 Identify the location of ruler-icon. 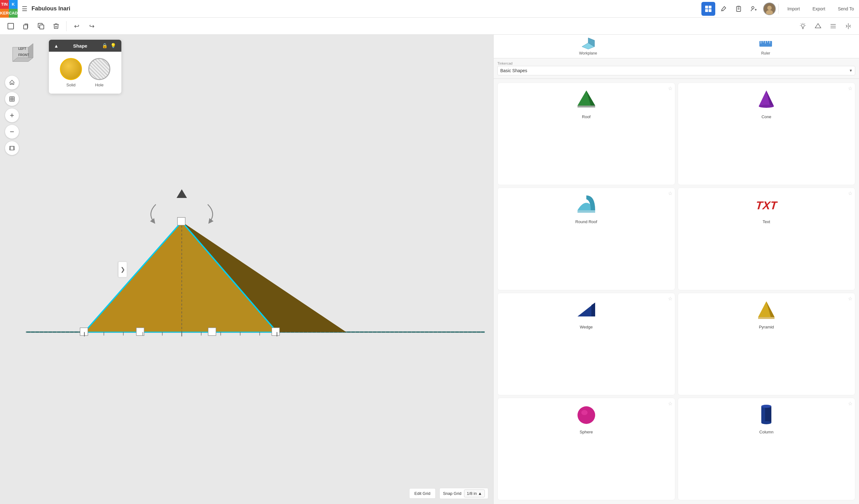
(766, 44).